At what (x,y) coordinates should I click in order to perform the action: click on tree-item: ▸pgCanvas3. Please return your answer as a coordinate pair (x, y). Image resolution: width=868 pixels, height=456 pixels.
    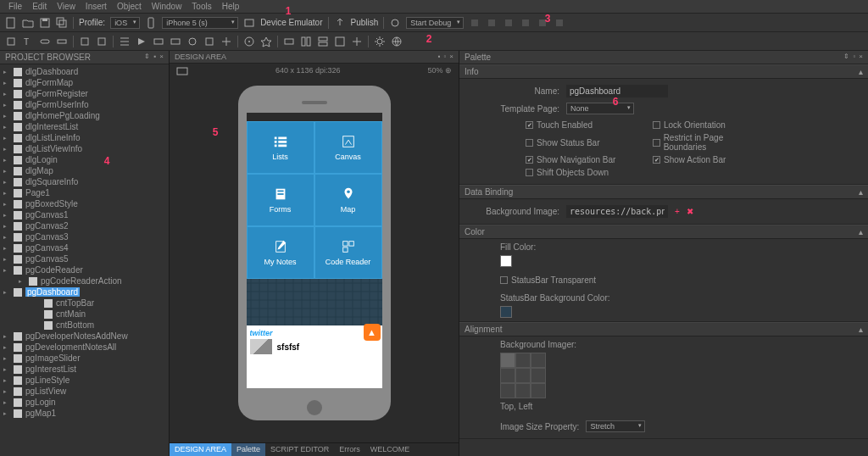
    Looking at the image, I should click on (85, 237).